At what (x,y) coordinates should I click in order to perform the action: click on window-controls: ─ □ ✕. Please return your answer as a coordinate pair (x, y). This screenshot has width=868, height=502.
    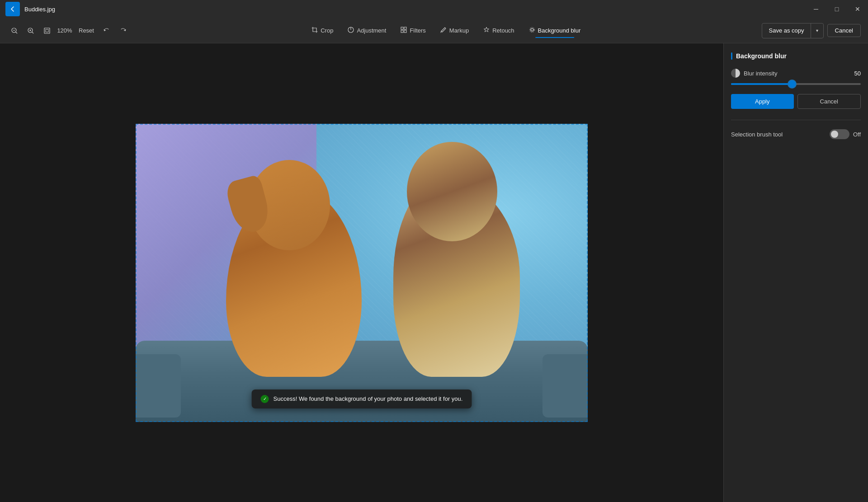
    Looking at the image, I should click on (837, 9).